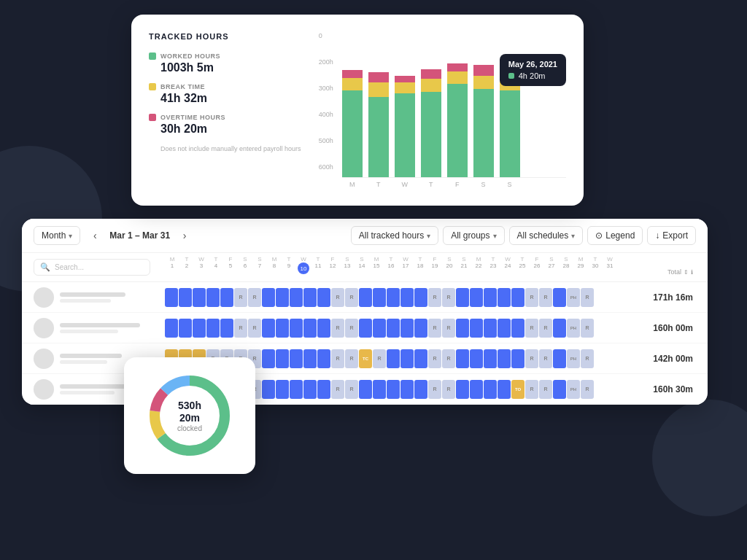  What do you see at coordinates (241, 298) in the screenshot?
I see `cell-0-5: R` at bounding box center [241, 298].